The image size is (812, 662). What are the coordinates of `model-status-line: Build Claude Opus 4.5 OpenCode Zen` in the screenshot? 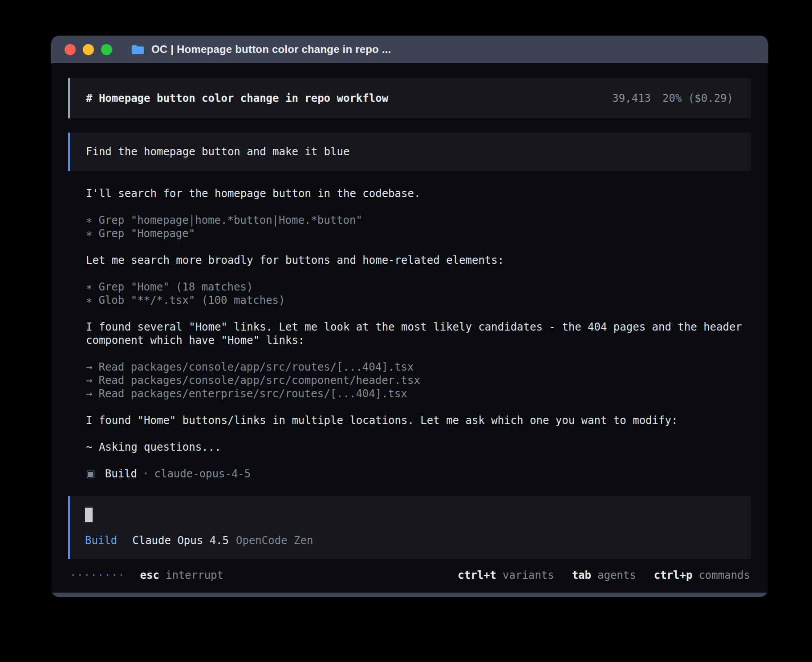 It's located at (409, 541).